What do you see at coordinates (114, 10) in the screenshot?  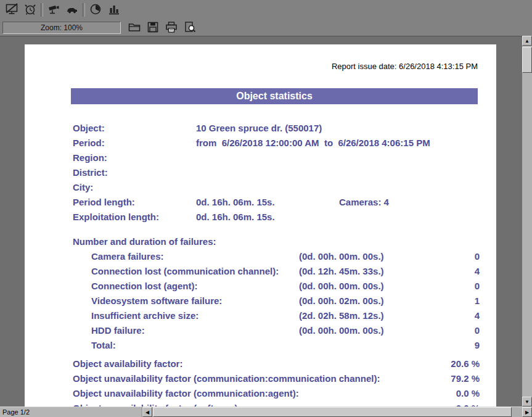 I see `bar-chart-icon` at bounding box center [114, 10].